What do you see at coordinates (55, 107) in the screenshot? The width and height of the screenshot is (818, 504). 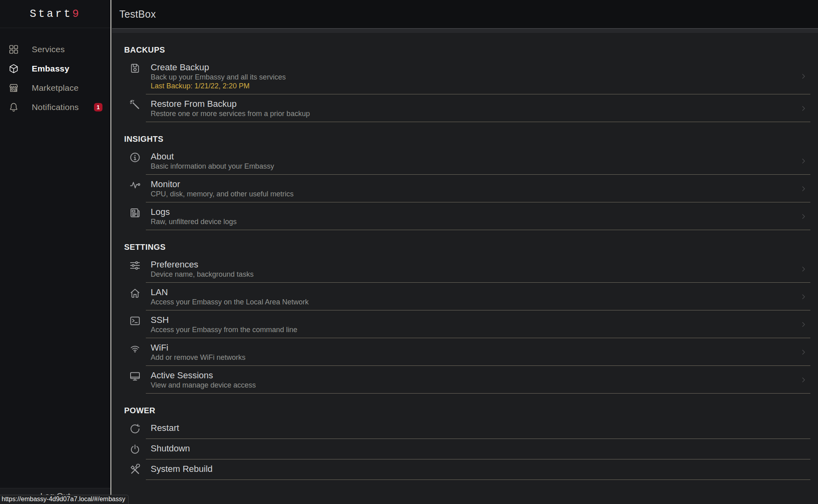 I see `sidebar-item-notifications: Notifications1` at bounding box center [55, 107].